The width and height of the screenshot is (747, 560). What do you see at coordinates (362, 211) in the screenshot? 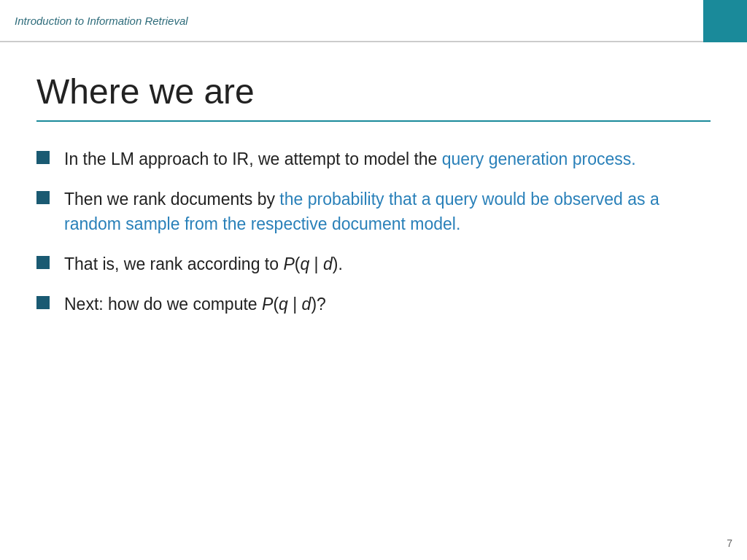
I see `highlight-2: the probability that a query would be ob…` at bounding box center [362, 211].